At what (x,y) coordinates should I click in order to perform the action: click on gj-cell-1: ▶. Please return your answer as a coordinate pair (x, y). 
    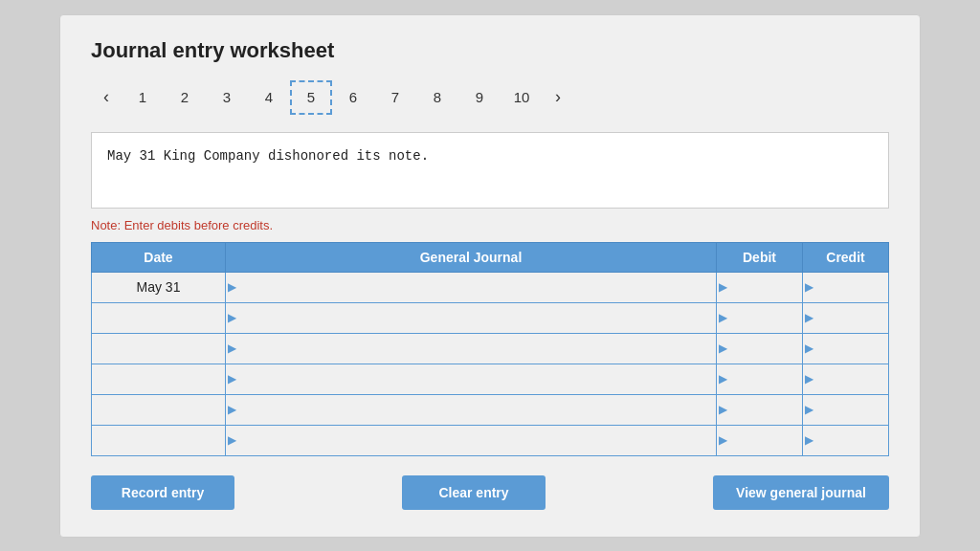
    Looking at the image, I should click on (471, 318).